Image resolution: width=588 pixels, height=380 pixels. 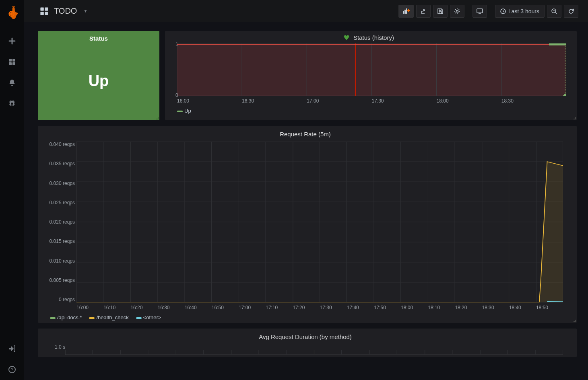 I want to click on legend-item: <other>, so click(x=149, y=318).